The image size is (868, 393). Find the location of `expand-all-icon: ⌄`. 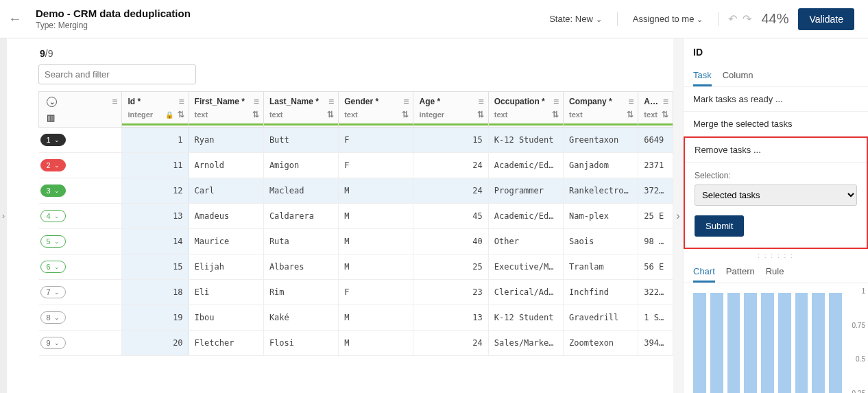

expand-all-icon: ⌄ is located at coordinates (52, 102).